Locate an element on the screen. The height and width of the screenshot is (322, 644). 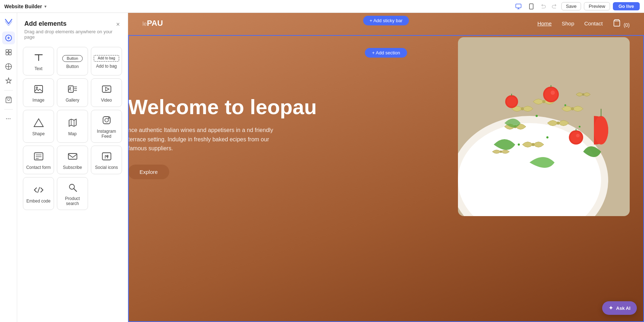
add-to-bag-icon: Add to bag is located at coordinates (106, 58).